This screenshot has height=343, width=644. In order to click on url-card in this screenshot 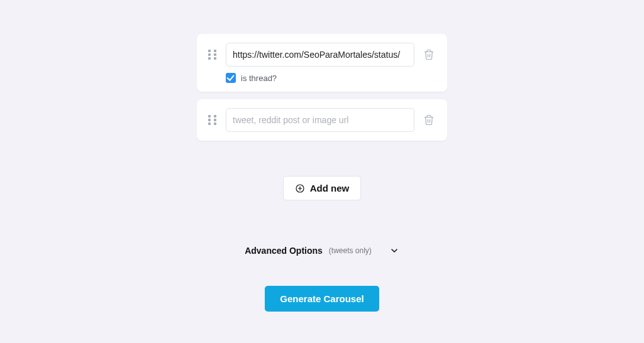, I will do `click(322, 120)`.